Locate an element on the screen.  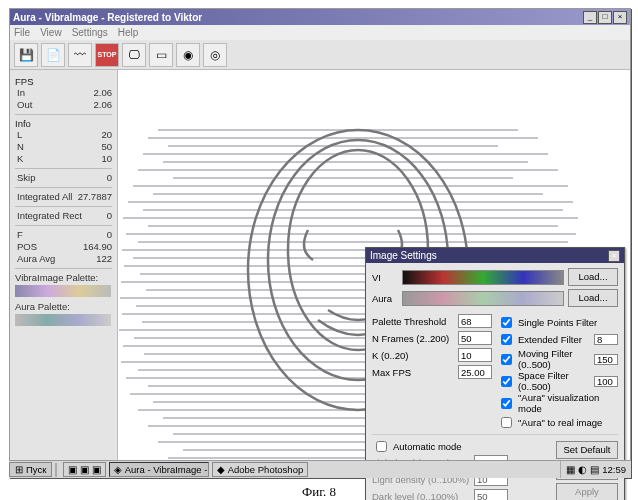
fps-header: FPS is located at coordinates (64, 82).